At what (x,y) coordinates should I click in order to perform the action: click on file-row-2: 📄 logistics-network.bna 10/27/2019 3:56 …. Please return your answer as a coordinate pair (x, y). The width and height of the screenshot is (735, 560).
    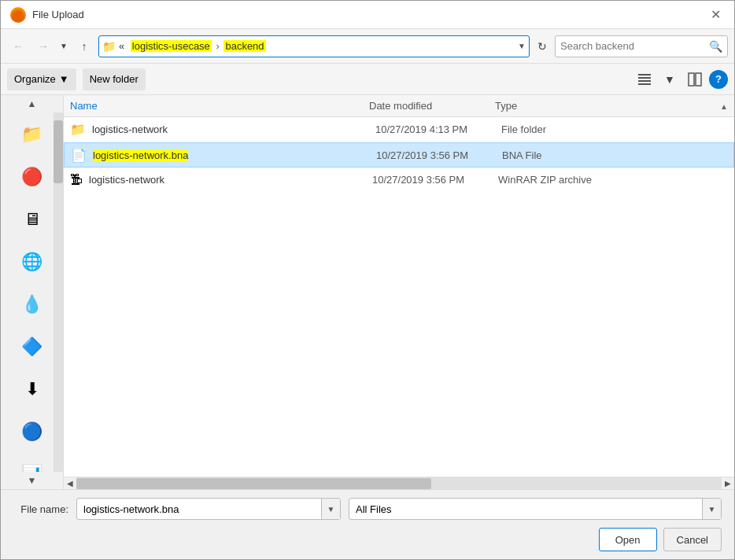
    Looking at the image, I should click on (399, 155).